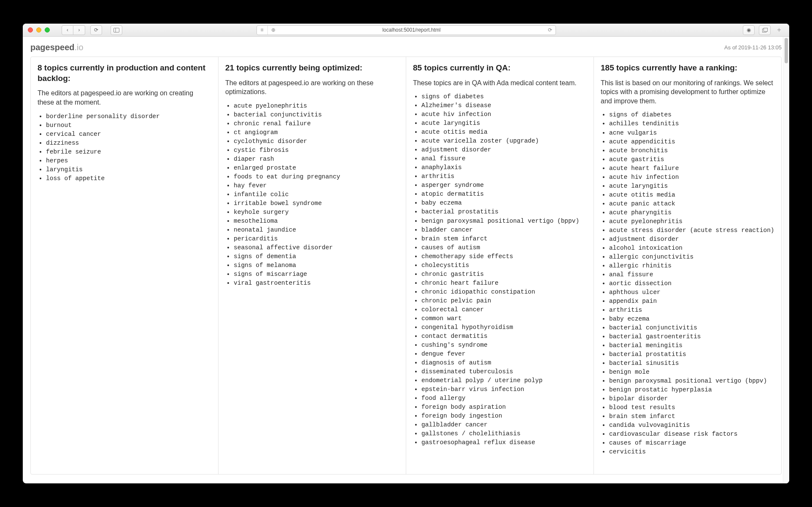 Image resolution: width=812 pixels, height=507 pixels. Describe the element at coordinates (504, 416) in the screenshot. I see `topic-item: foreign body ingestion` at that location.